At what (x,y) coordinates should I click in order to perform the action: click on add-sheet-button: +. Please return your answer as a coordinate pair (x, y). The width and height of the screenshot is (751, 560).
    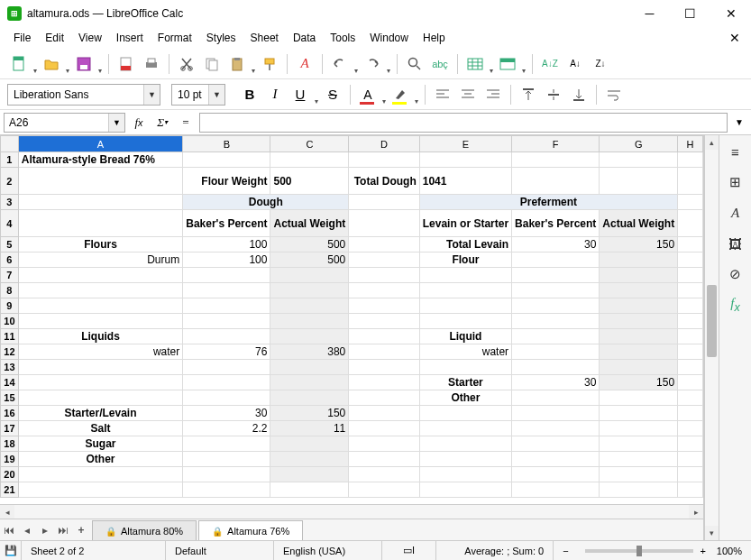
    Looking at the image, I should click on (81, 530).